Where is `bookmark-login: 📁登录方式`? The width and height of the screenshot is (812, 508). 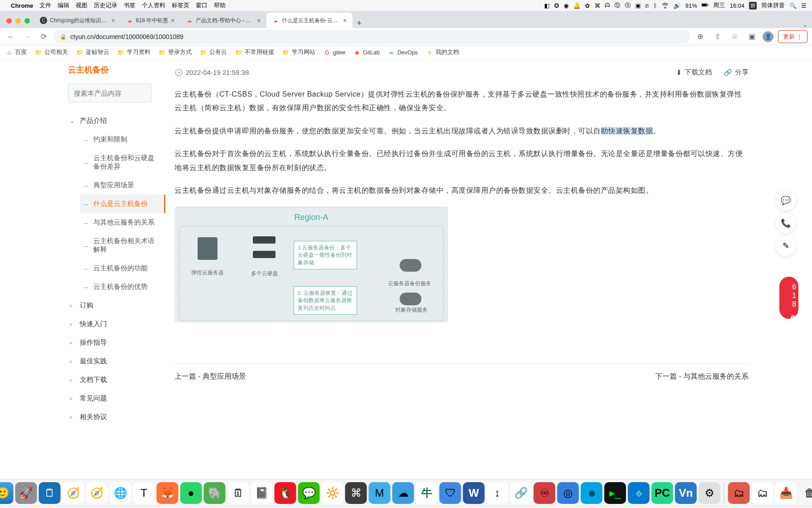 bookmark-login: 📁登录方式 is located at coordinates (175, 53).